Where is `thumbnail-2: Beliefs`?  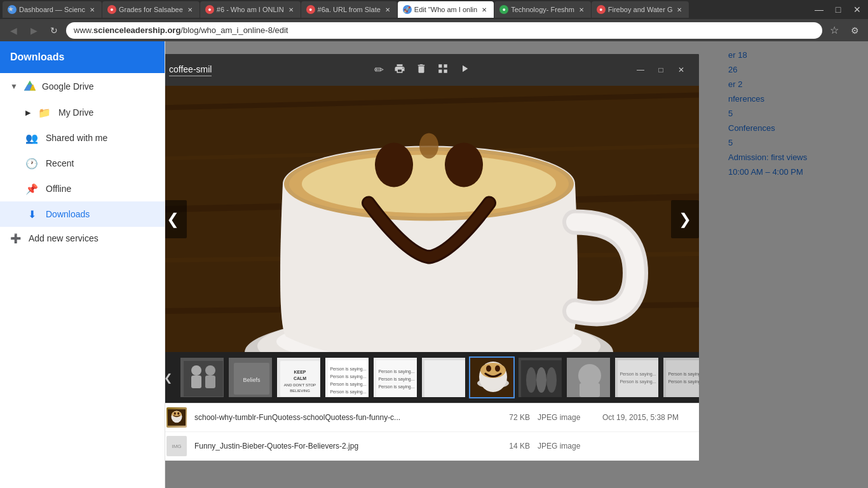 thumbnail-2: Beliefs is located at coordinates (250, 377).